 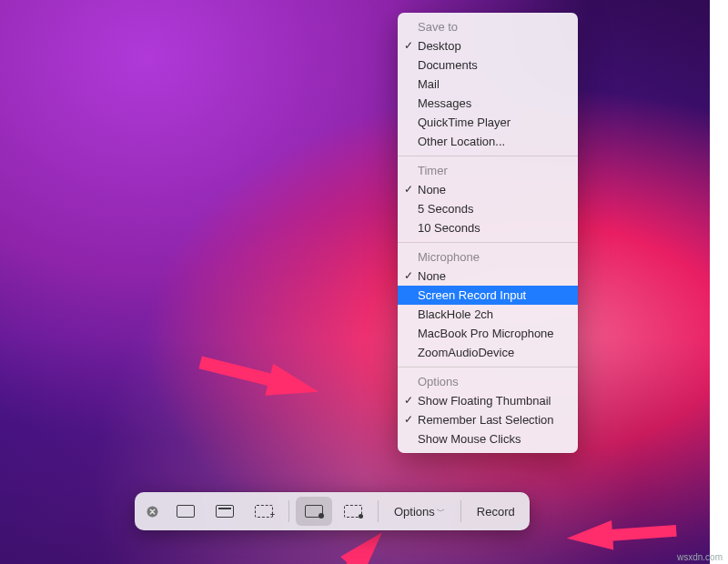 What do you see at coordinates (488, 438) in the screenshot?
I see `menu-item-mouse-clicks: Show Mouse Clicks` at bounding box center [488, 438].